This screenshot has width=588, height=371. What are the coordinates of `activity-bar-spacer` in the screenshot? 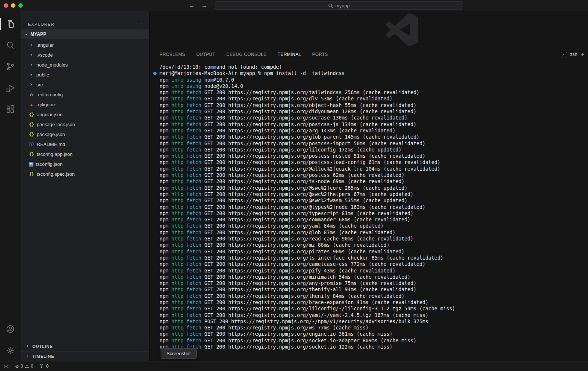 It's located at (10, 219).